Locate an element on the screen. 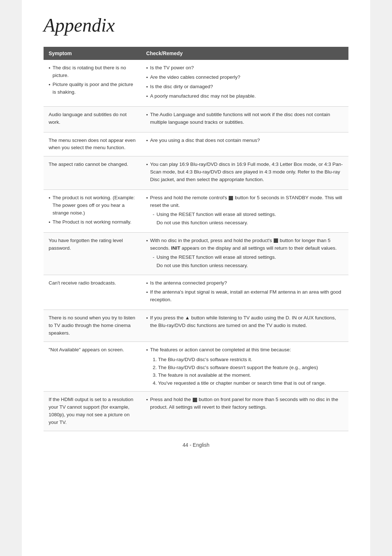 This screenshot has width=392, height=556. list-item: • With no disc in the product, press and… is located at coordinates (245, 245).